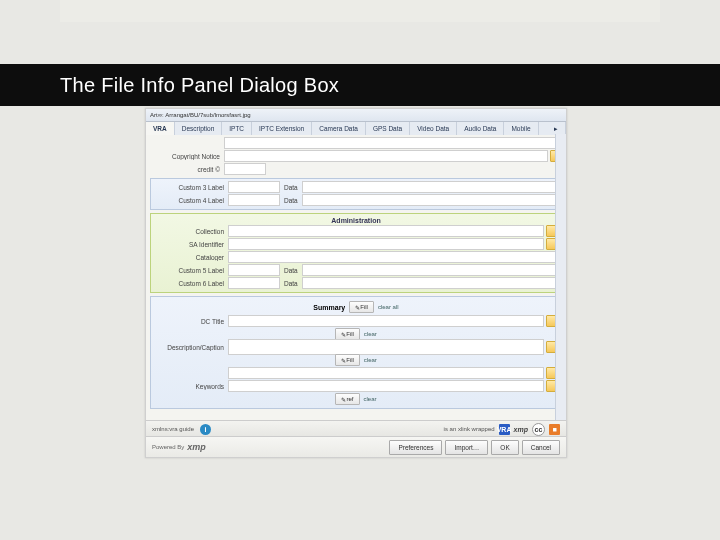 This screenshot has height=540, width=720. What do you see at coordinates (356, 307) in the screenshot?
I see `summary-header-bar: Summary ✎ Fill clear all` at bounding box center [356, 307].